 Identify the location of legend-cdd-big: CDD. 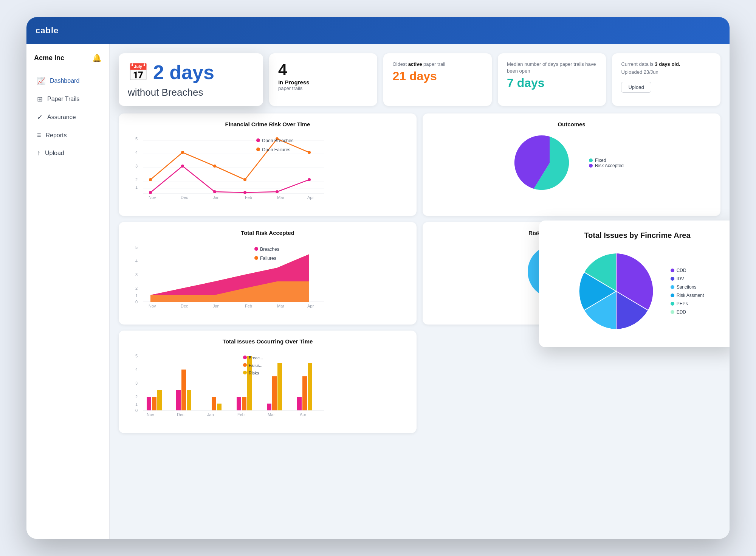
(687, 270).